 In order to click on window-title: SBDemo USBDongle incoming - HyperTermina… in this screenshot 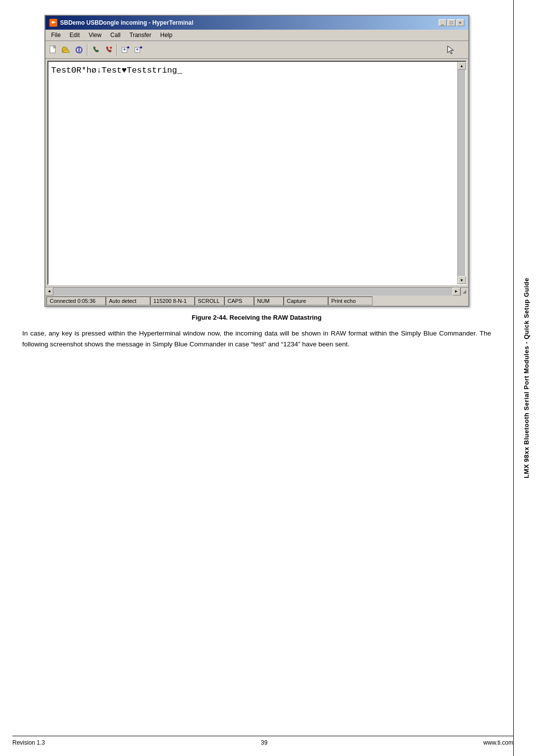, I will do `click(127, 23)`.